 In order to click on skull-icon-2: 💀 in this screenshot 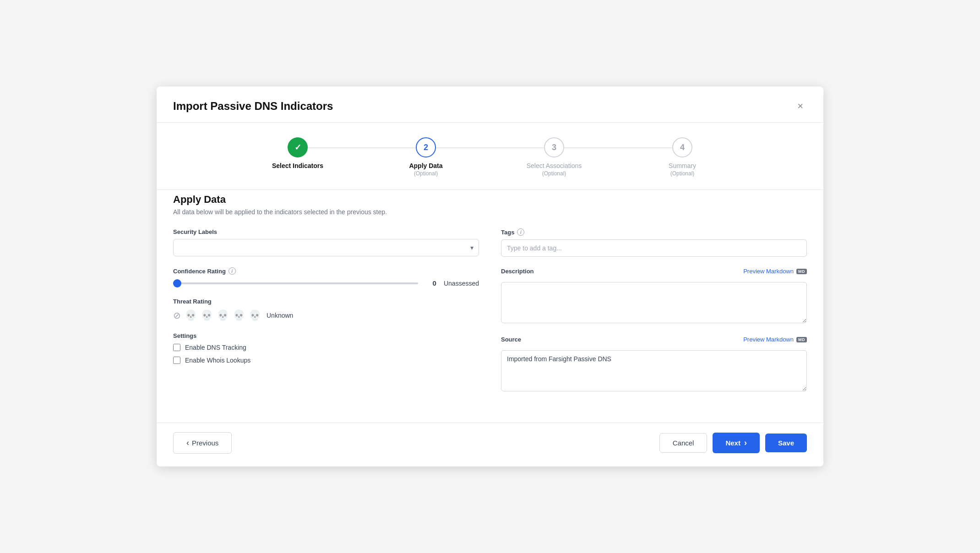, I will do `click(207, 315)`.